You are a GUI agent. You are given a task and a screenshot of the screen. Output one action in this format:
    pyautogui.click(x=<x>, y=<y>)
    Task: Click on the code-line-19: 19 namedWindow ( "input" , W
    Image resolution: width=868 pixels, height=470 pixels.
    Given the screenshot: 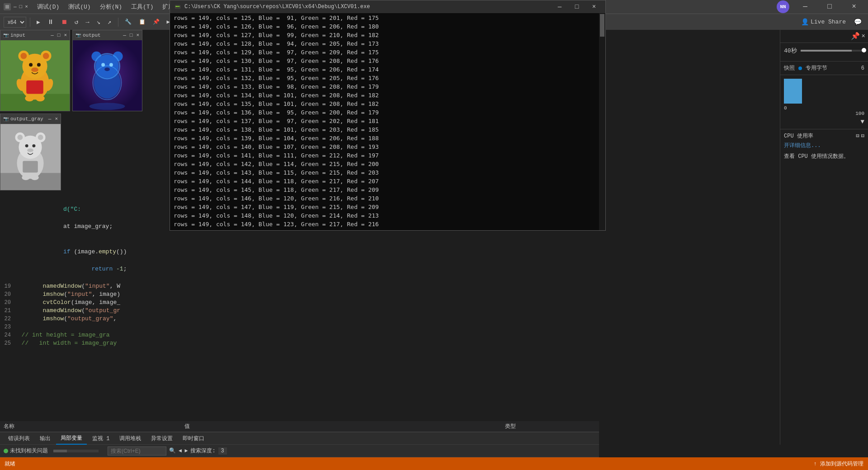 What is the action you would take?
    pyautogui.click(x=85, y=286)
    